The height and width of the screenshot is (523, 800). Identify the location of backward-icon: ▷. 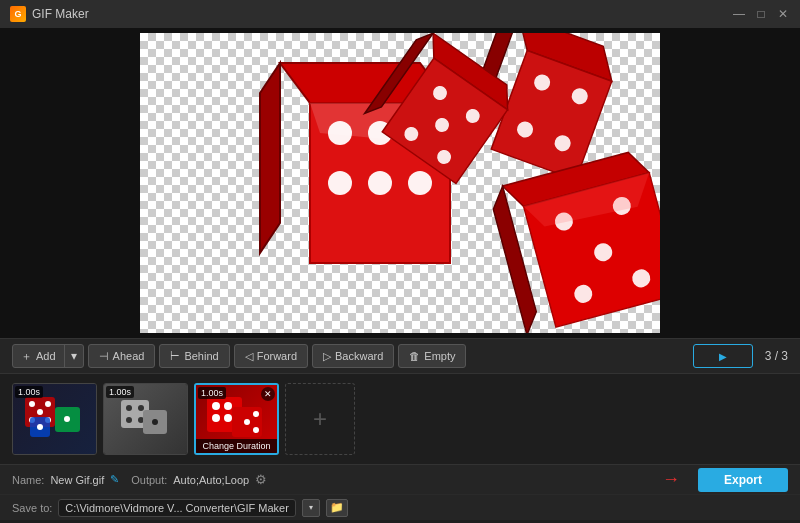
(327, 356).